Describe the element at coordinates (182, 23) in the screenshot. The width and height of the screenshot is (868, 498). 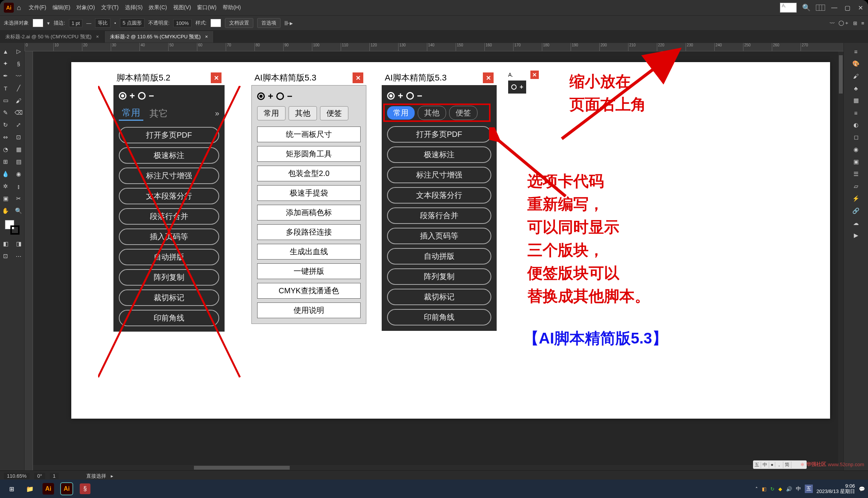
I see `opacity-dropdown: 100%` at that location.